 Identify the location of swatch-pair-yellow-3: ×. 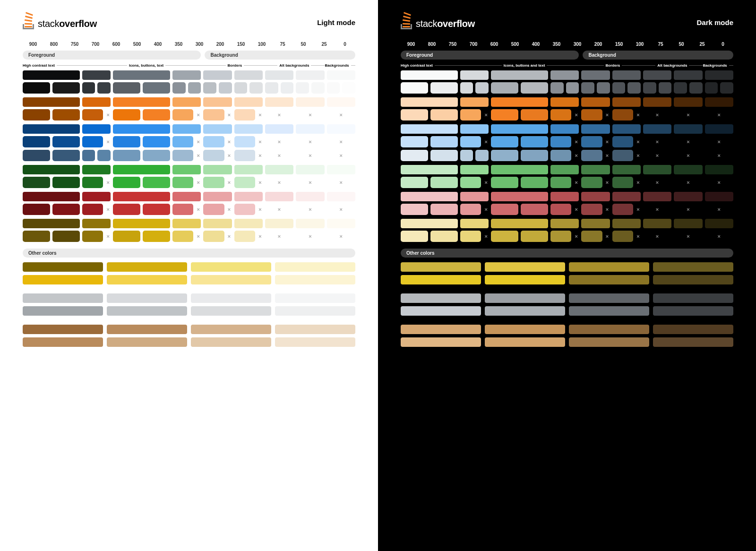
(565, 236).